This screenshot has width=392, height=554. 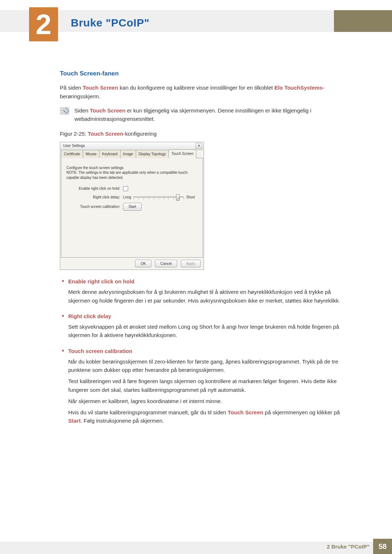 What do you see at coordinates (127, 197) in the screenshot?
I see `slider-min-label: Long` at bounding box center [127, 197].